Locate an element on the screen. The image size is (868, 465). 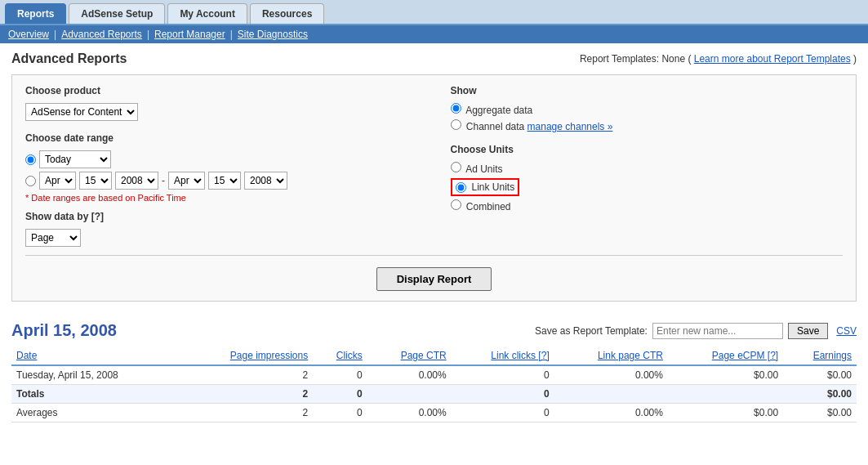
to-day-select: 15 is located at coordinates (225, 181).